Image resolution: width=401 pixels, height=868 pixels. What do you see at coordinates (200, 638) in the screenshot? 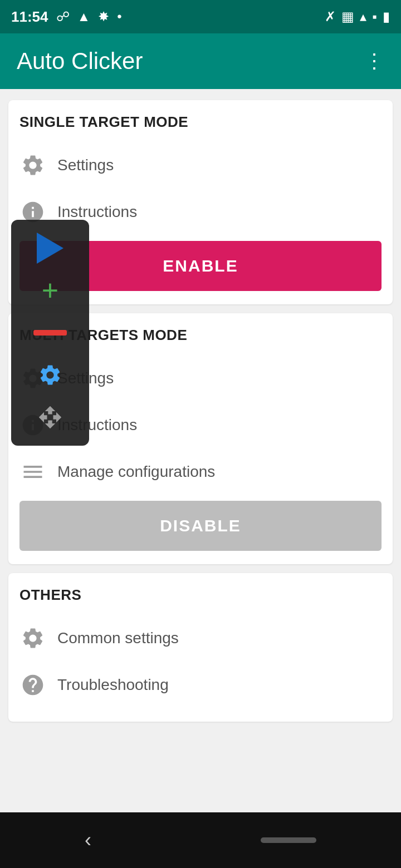
I see `common-settings-item: Common settings` at bounding box center [200, 638].